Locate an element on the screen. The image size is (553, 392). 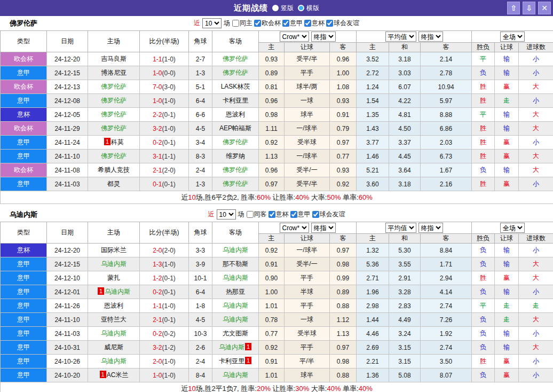
result-wdl-cell: 负 is located at coordinates (484, 73).